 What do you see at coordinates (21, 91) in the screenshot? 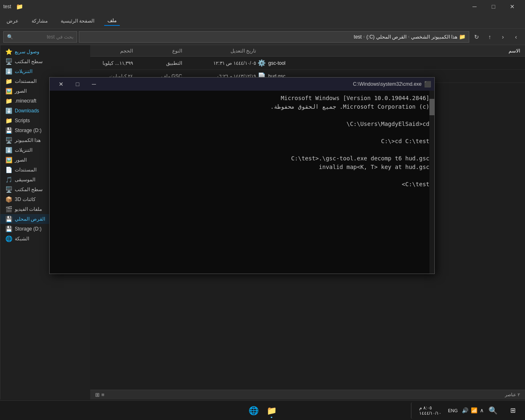
I see `sidebar-label-pics-quick: الصور` at bounding box center [21, 91].